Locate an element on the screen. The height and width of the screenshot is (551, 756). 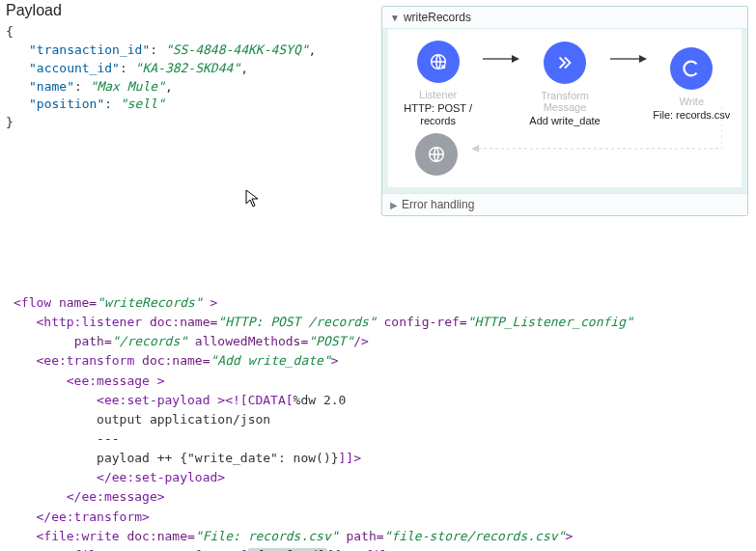
xml-cdata: %dw 2.0 is located at coordinates (321, 399).